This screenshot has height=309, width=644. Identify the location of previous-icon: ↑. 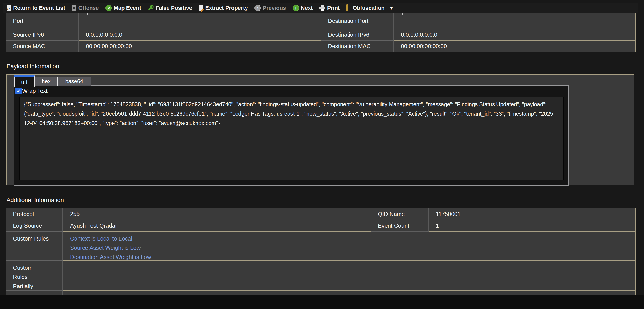
(258, 8).